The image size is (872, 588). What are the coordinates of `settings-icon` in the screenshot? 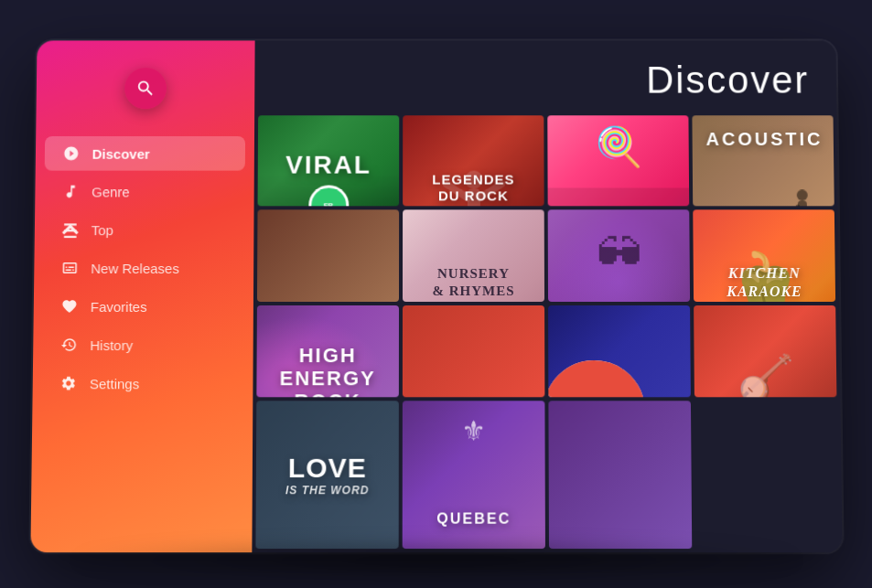 It's located at (68, 383).